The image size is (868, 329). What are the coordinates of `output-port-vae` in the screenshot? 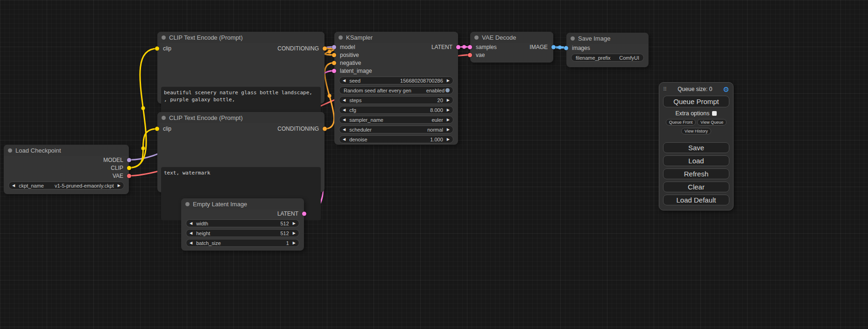 It's located at (129, 175).